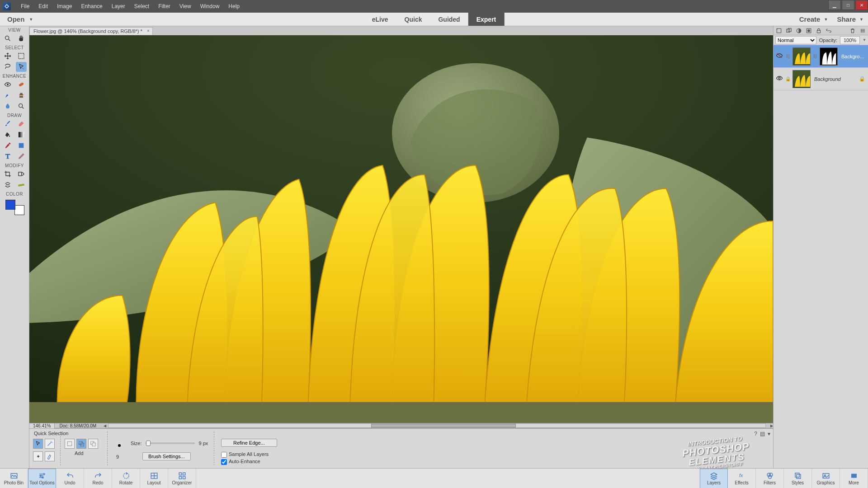 This screenshot has height=488, width=868. What do you see at coordinates (829, 56) in the screenshot?
I see `layer-mask-thumbnail` at bounding box center [829, 56].